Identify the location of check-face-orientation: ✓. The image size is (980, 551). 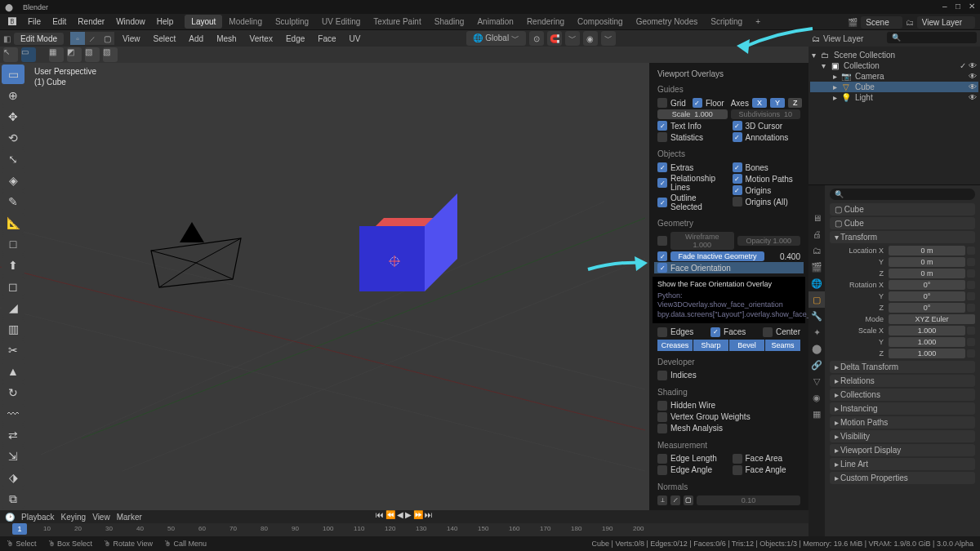
(662, 268).